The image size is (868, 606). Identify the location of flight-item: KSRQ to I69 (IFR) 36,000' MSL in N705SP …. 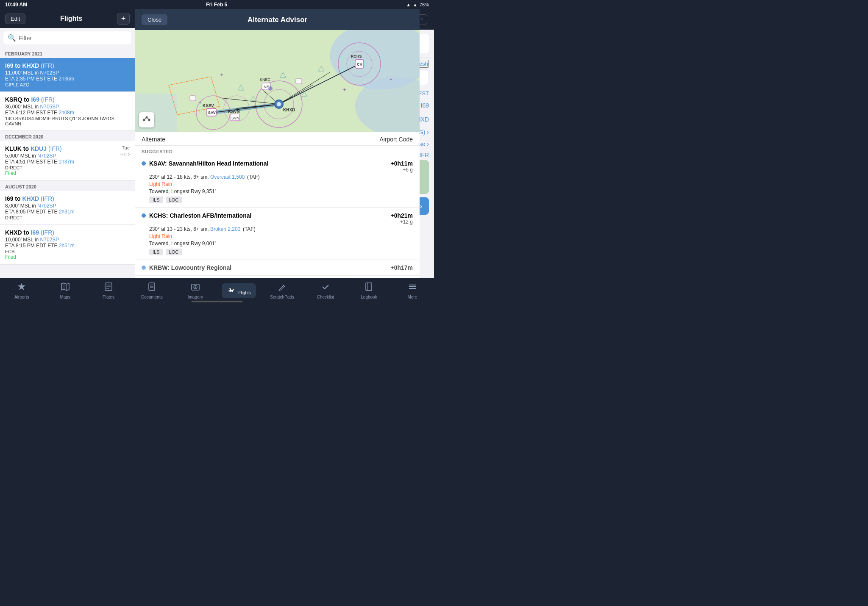
(67, 111).